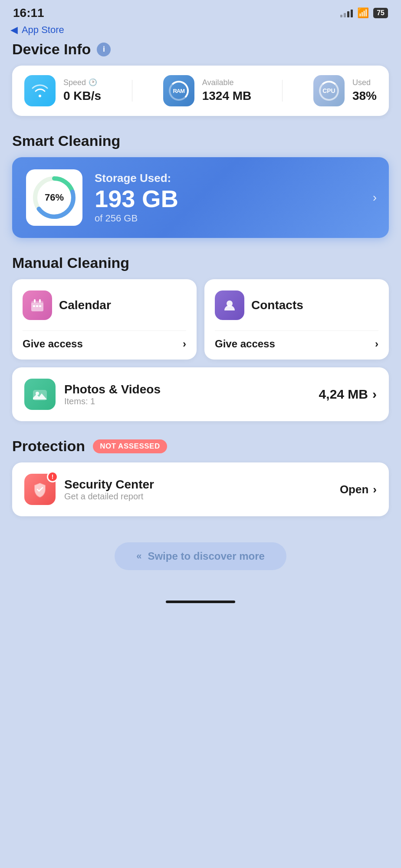  I want to click on wifi-label: Speed, so click(75, 83).